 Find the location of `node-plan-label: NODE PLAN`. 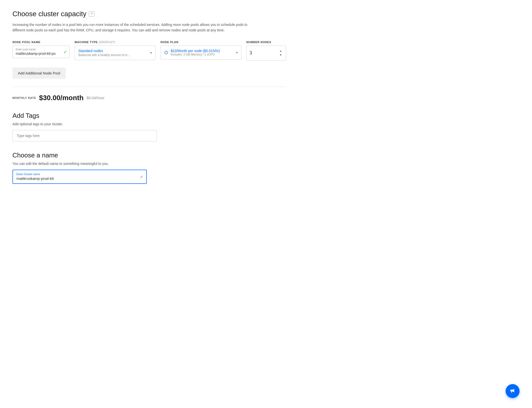

node-plan-label: NODE PLAN is located at coordinates (201, 42).